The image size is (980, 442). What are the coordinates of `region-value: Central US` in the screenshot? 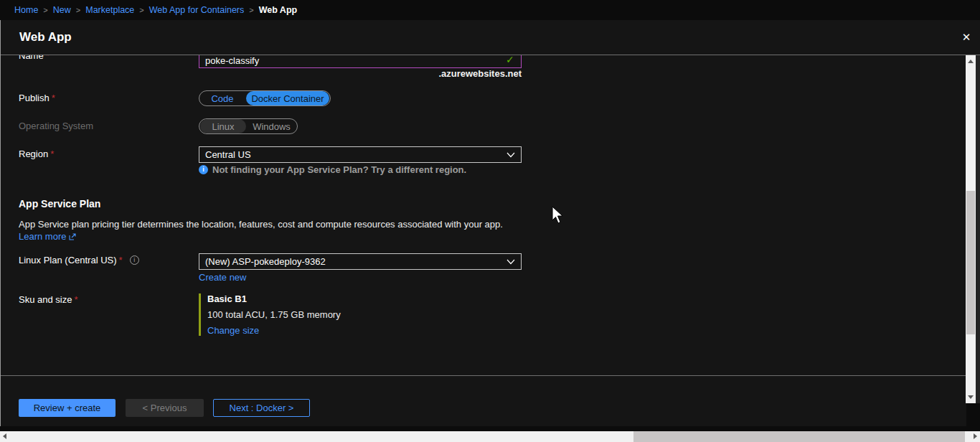 It's located at (228, 155).